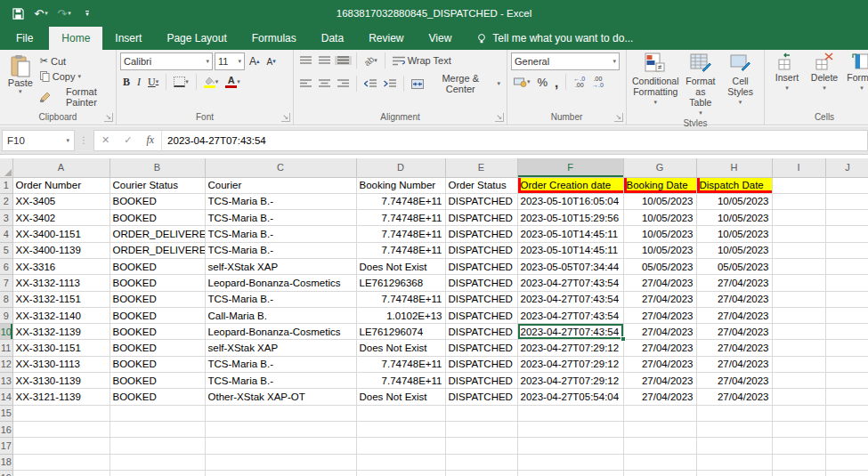  Describe the element at coordinates (61, 446) in the screenshot. I see `cell-A17` at that location.